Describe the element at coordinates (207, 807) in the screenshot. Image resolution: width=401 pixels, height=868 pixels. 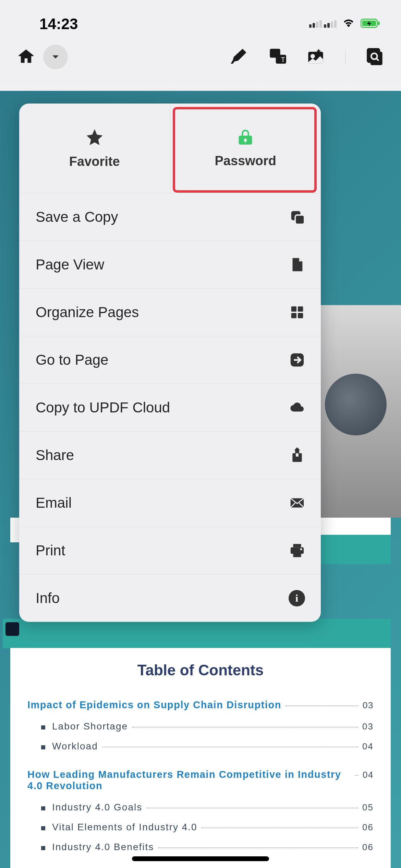
I see `toc-subsection: Industry 4.0 Goals 05` at that location.